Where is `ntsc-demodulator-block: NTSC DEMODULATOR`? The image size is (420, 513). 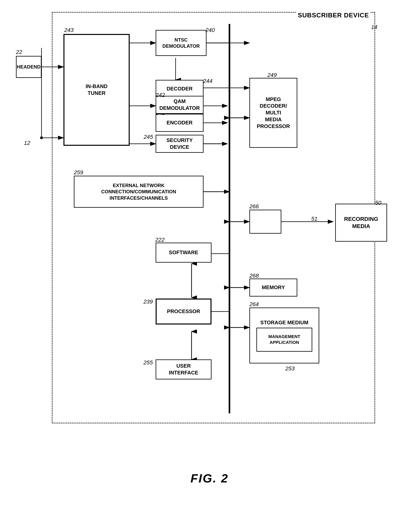
ntsc-demodulator-block: NTSC DEMODULATOR is located at coordinates (181, 43).